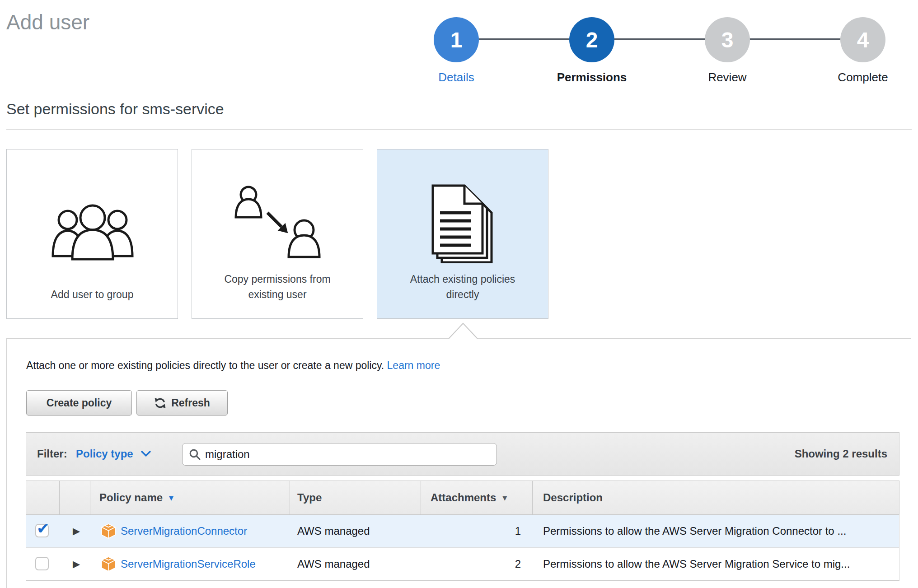 This screenshot has height=588, width=918. Describe the element at coordinates (727, 40) in the screenshot. I see `step-circle-review: 3` at that location.